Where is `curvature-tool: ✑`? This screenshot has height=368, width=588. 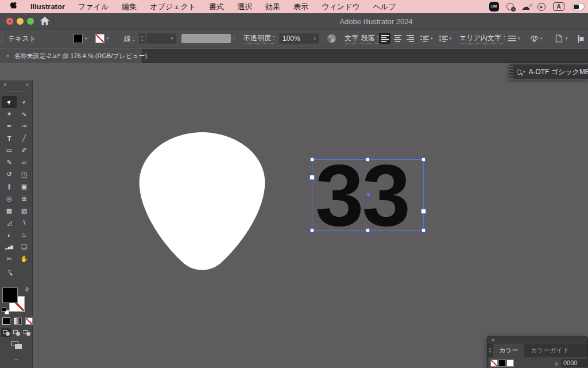 curvature-tool: ✑ is located at coordinates (24, 126).